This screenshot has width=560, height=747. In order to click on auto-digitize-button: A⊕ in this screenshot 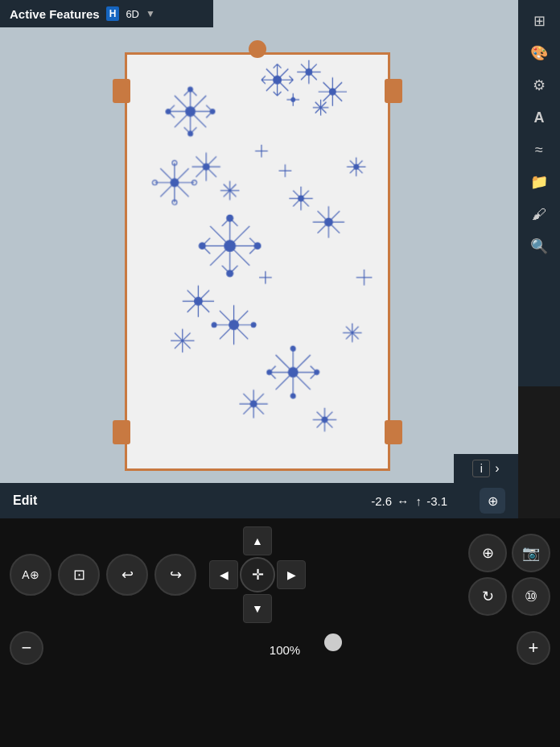, I will do `click(31, 575)`.